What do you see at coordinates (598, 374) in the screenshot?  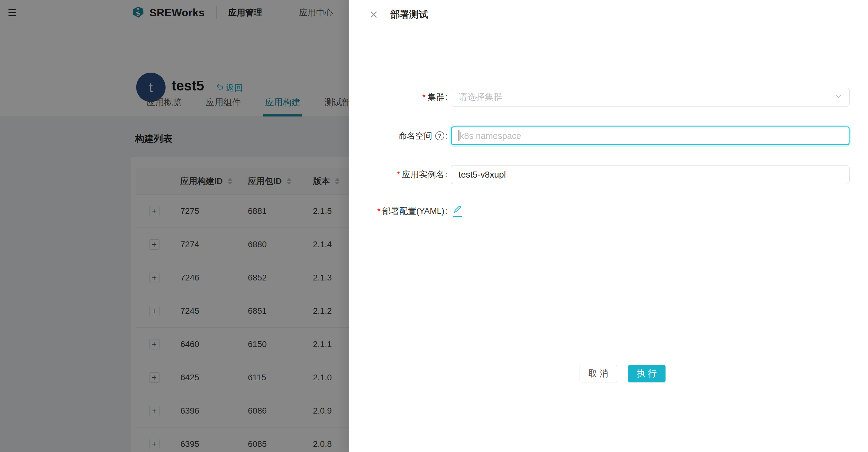 I see `cancel-button: 取消` at bounding box center [598, 374].